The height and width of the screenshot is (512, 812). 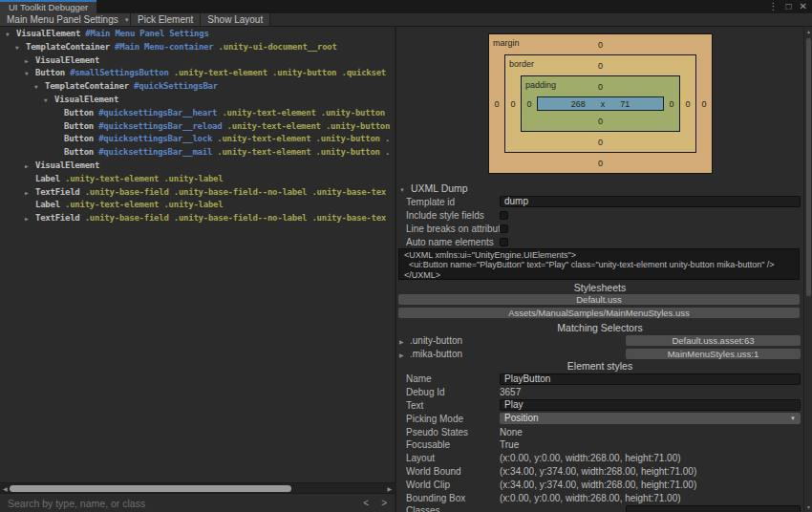 What do you see at coordinates (197, 114) in the screenshot?
I see `tree-row: Button #quicksettingsBar__heart .unity-t…` at bounding box center [197, 114].